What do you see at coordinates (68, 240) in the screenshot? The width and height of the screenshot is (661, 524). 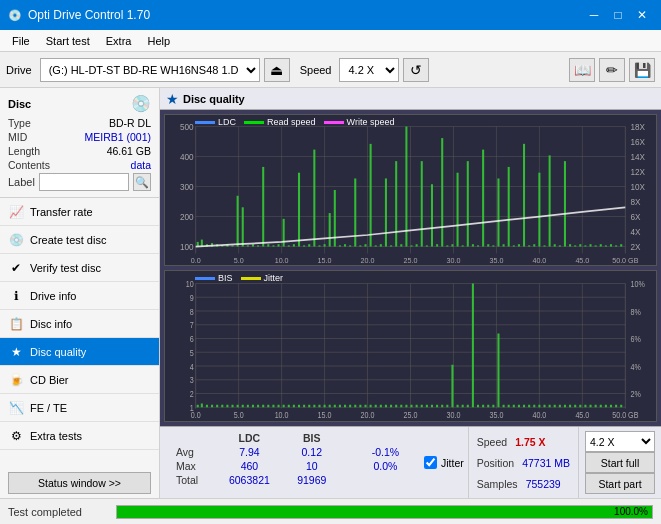 I see `nav-create-test-disc-label: Create test disc` at bounding box center [68, 240].